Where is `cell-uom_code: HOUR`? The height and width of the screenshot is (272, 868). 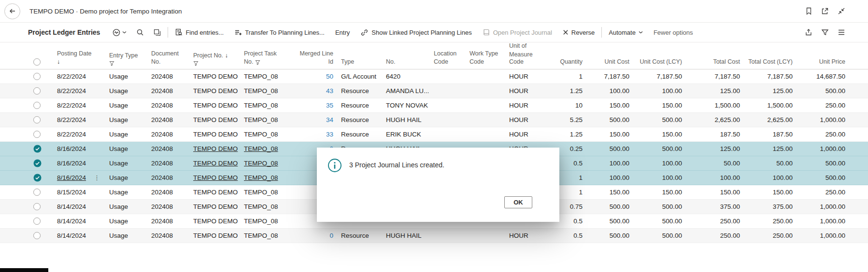 cell-uom_code: HOUR is located at coordinates (526, 91).